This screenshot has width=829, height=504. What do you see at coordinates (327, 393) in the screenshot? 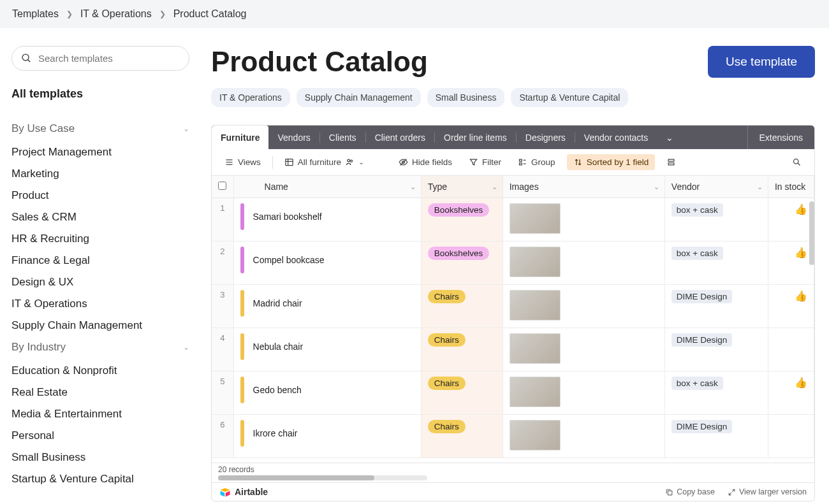
I see `cell-name: Gedo bench` at bounding box center [327, 393].